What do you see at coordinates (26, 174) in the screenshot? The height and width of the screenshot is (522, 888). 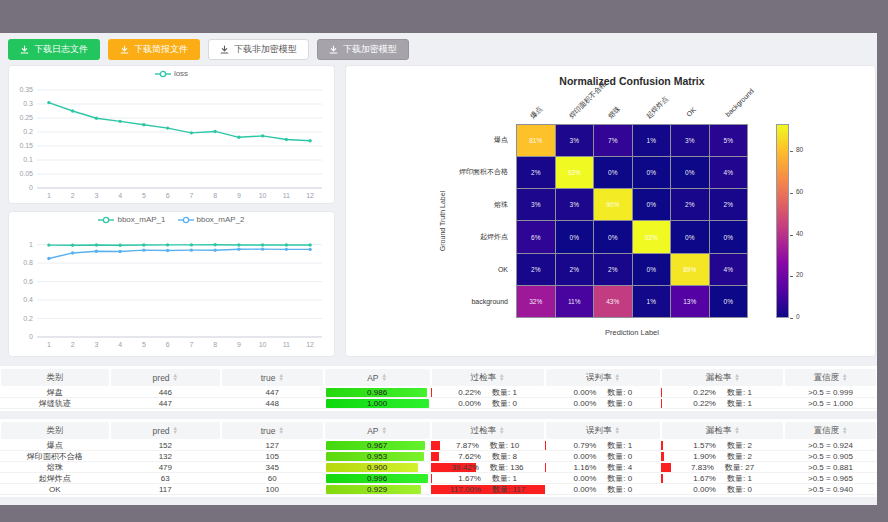 I see `svg-text: 0.05` at bounding box center [26, 174].